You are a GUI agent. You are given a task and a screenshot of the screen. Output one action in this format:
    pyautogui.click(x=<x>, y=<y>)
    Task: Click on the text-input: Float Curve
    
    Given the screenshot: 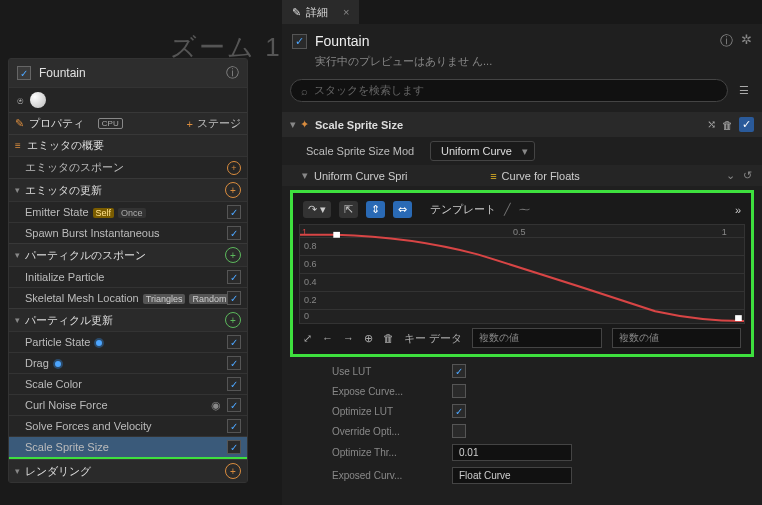 What is the action you would take?
    pyautogui.click(x=512, y=476)
    